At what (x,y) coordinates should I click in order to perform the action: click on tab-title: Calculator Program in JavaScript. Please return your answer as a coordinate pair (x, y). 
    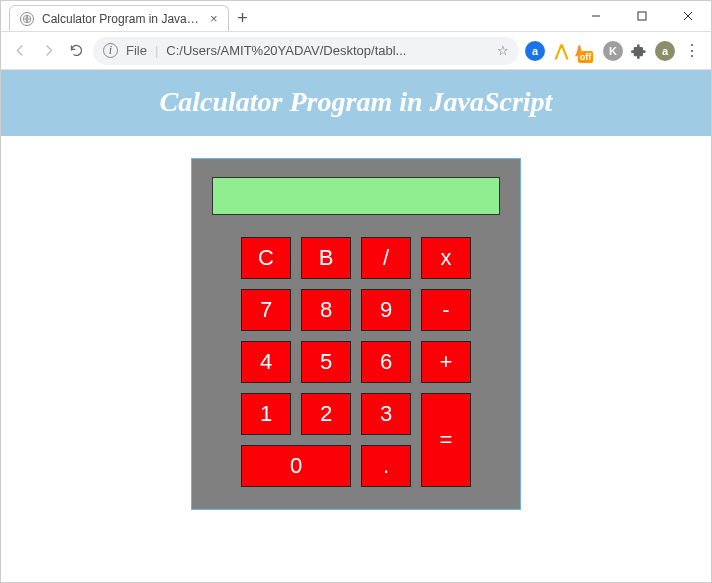
    Looking at the image, I should click on (122, 19).